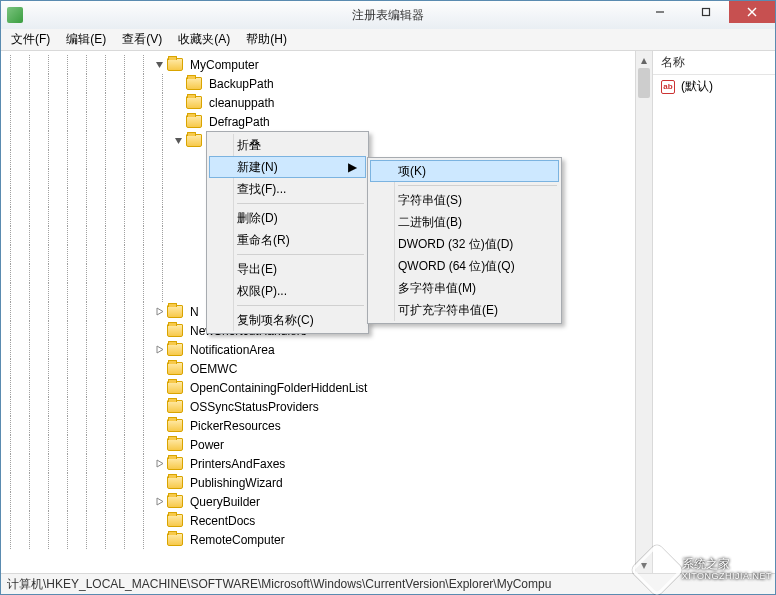  I want to click on titlebar: 注册表编辑器, so click(388, 15).